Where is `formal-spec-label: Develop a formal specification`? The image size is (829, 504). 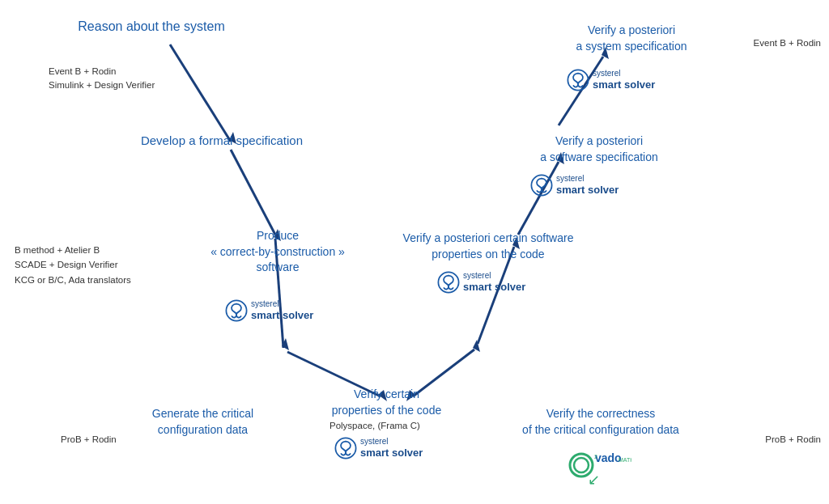 formal-spec-label: Develop a formal specification is located at coordinates (222, 141).